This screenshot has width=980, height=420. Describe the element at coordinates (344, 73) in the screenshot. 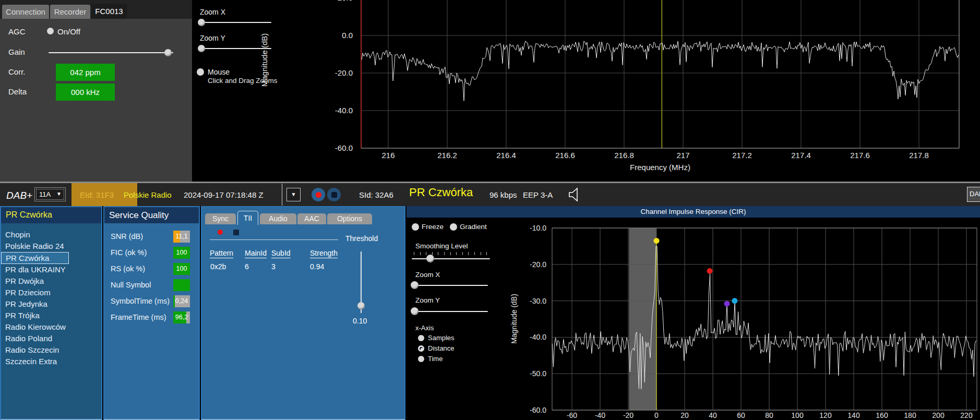

I see `spectrum-y-tick: -20.0` at that location.